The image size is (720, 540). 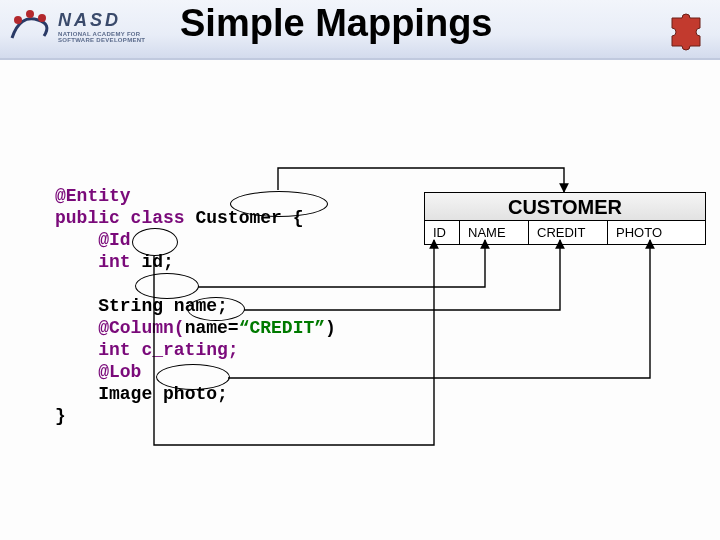 I want to click on circle-customer, so click(x=279, y=204).